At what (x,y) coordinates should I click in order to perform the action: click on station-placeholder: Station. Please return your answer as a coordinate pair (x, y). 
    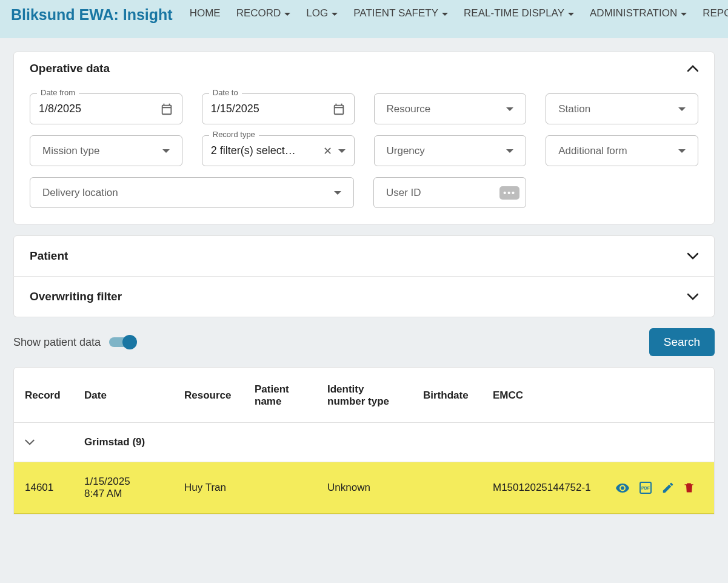
    Looking at the image, I should click on (575, 109).